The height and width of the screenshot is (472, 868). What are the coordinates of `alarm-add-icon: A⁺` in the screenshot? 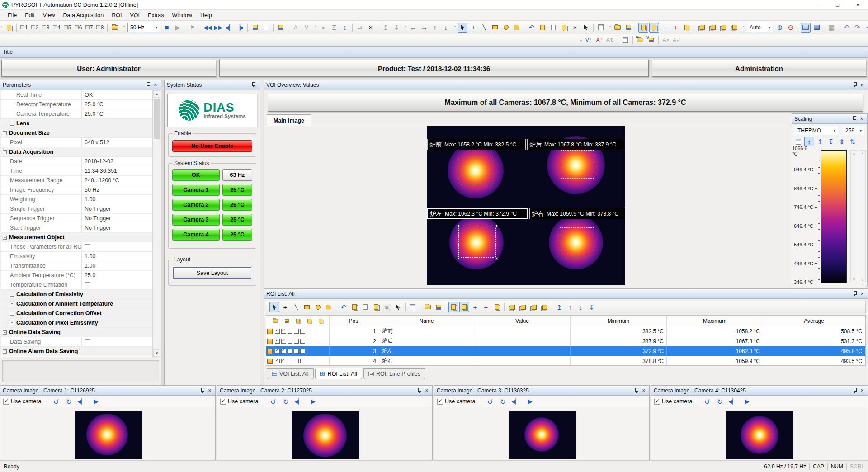 It's located at (599, 40).